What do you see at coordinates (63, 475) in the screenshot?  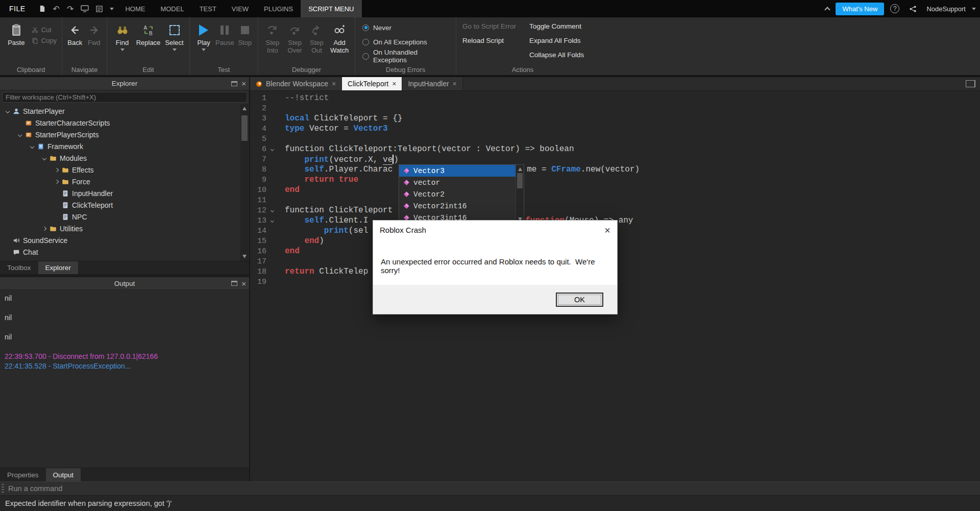 I see `tab-output: Output` at bounding box center [63, 475].